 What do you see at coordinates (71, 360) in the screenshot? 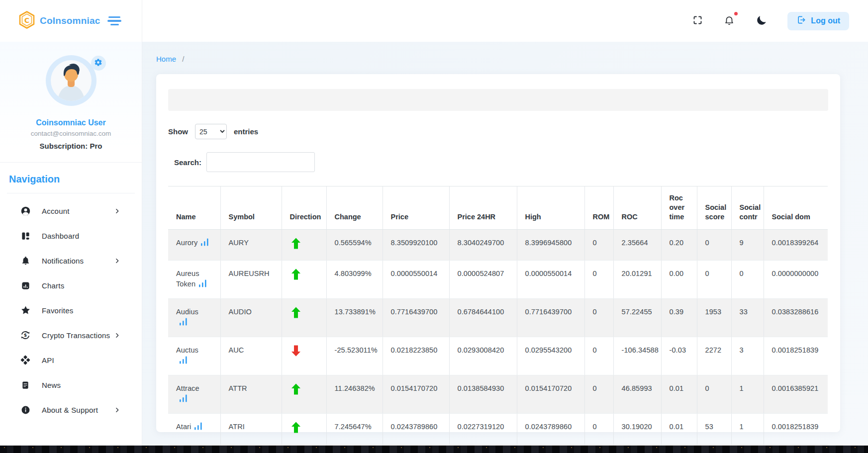
I see `sidebar-item-api: API` at bounding box center [71, 360].